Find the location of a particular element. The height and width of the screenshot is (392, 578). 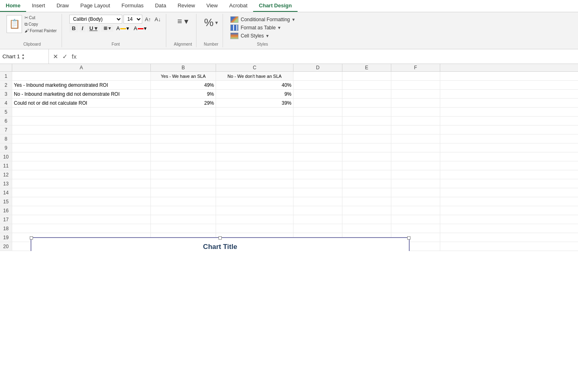

cell-c1: No - We don't have an SLA is located at coordinates (255, 76).